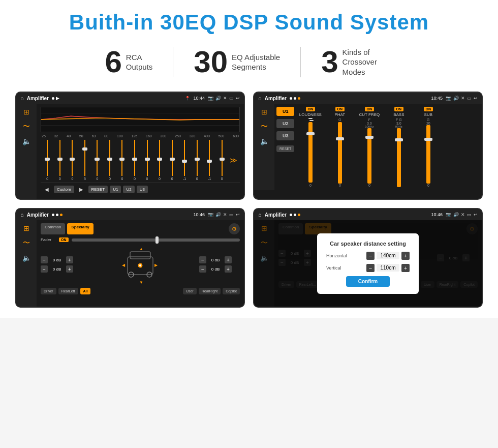 The height and width of the screenshot is (448, 498). I want to click on loudness-slider, so click(310, 153).